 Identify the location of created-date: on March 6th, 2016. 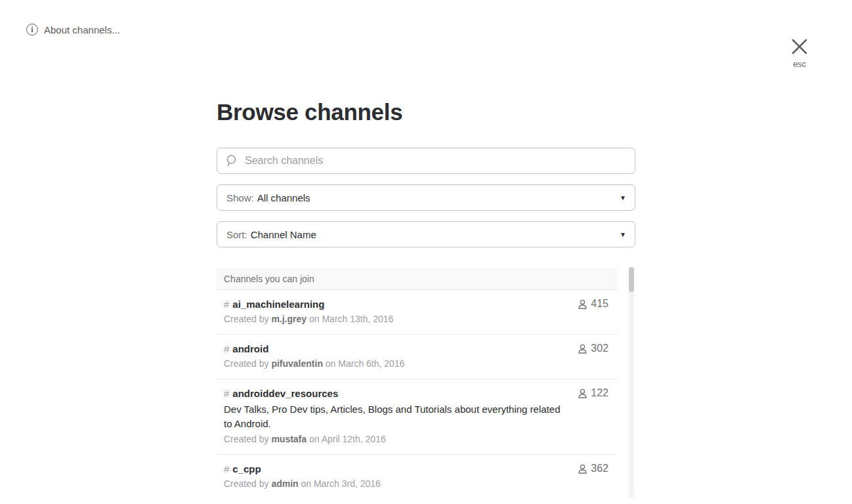
(365, 364).